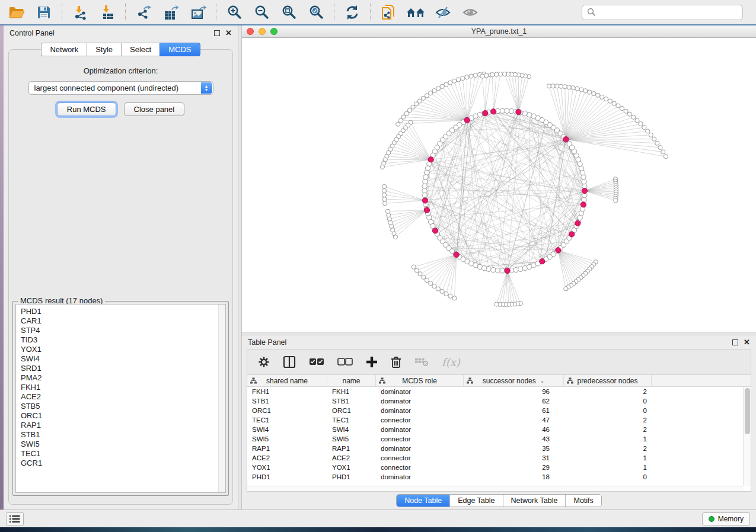  What do you see at coordinates (123, 378) in the screenshot?
I see `mcds-result-item: PMA2` at bounding box center [123, 378].